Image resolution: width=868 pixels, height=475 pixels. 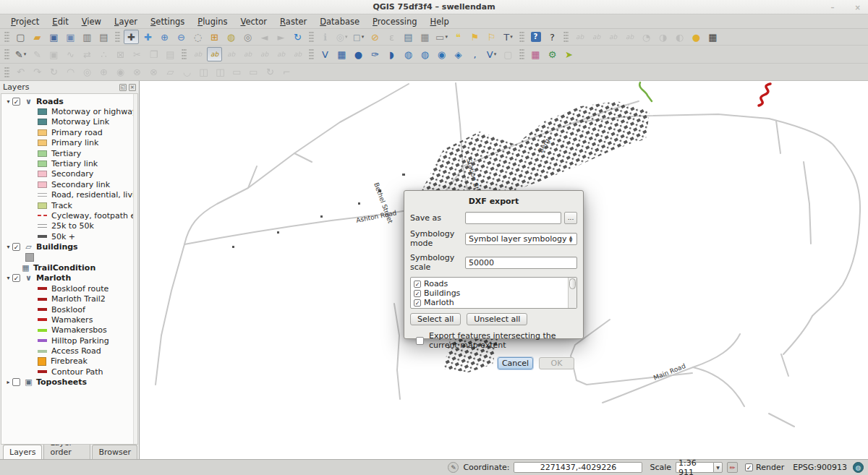 I want to click on layer-item-contour-path: Contour Path, so click(x=69, y=372).